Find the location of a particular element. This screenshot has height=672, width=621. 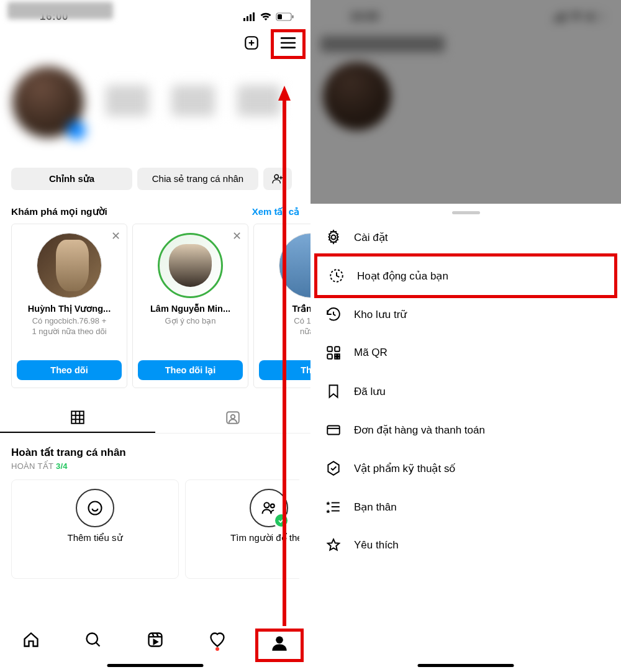

suggestion-sub: Có ngocbich.76.98 +1 người nữa theo dõi is located at coordinates (69, 327).